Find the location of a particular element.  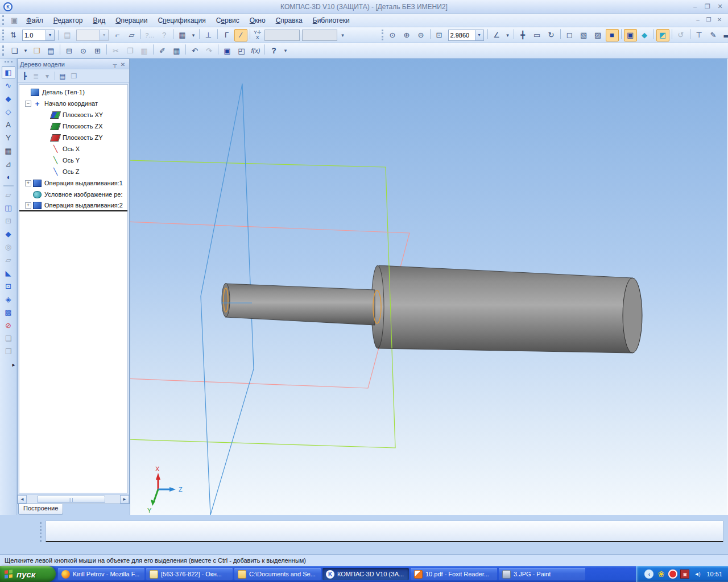

shaded-icon: ■ is located at coordinates (612, 35).